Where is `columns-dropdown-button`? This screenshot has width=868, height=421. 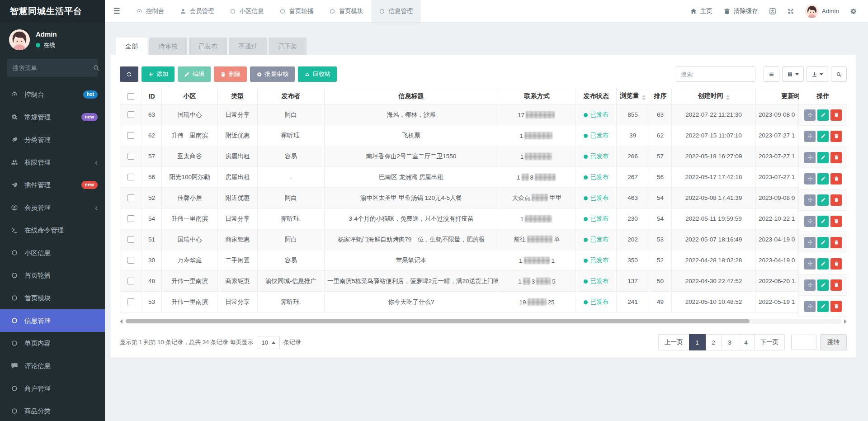 columns-dropdown-button is located at coordinates (793, 74).